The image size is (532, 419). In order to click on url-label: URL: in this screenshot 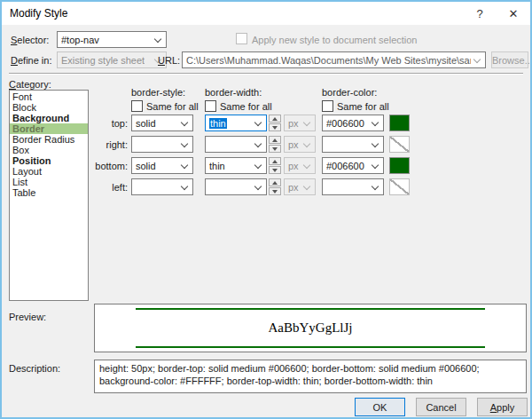, I will do `click(168, 60)`.